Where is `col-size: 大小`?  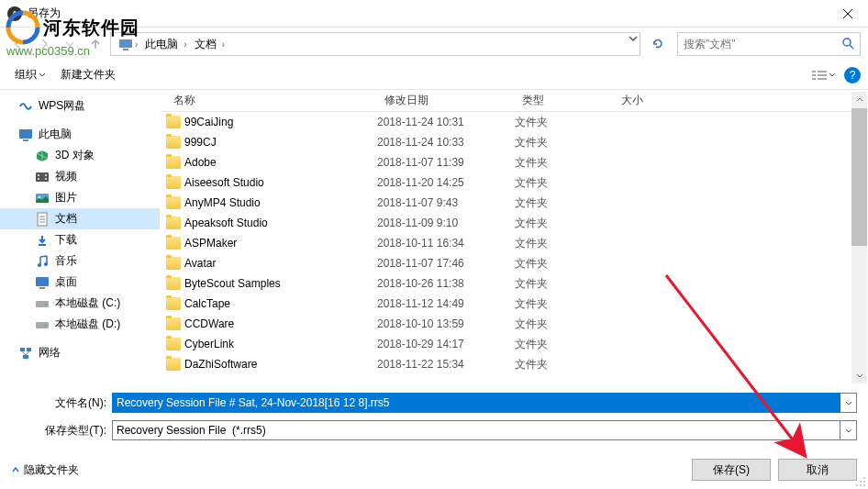 col-size: 大小 is located at coordinates (641, 101).